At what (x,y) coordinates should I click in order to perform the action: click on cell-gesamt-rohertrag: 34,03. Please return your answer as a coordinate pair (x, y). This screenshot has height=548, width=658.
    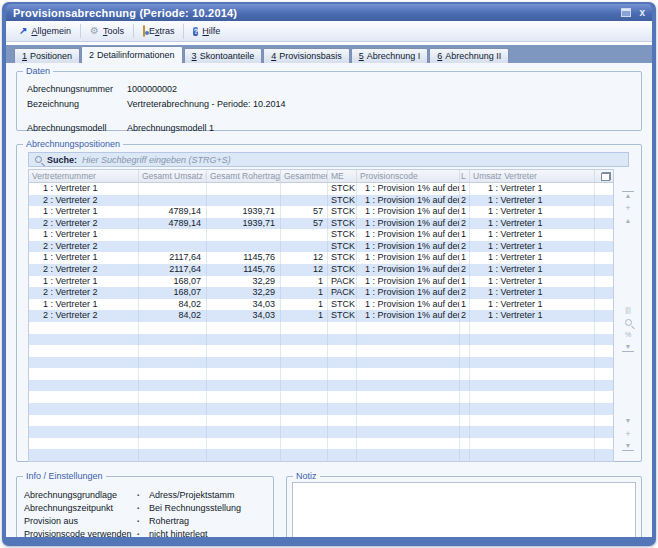
    Looking at the image, I should click on (244, 316).